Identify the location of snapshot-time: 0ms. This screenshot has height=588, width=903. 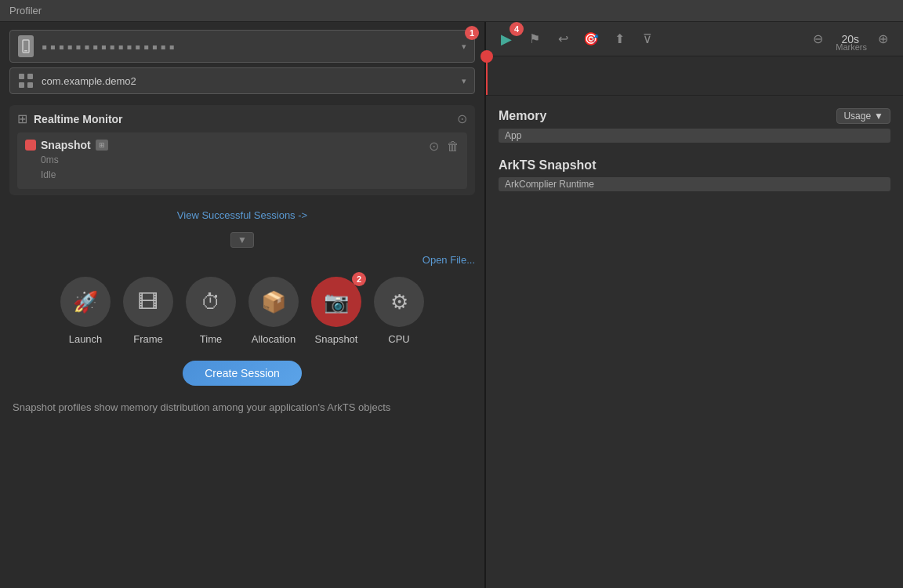
(74, 160).